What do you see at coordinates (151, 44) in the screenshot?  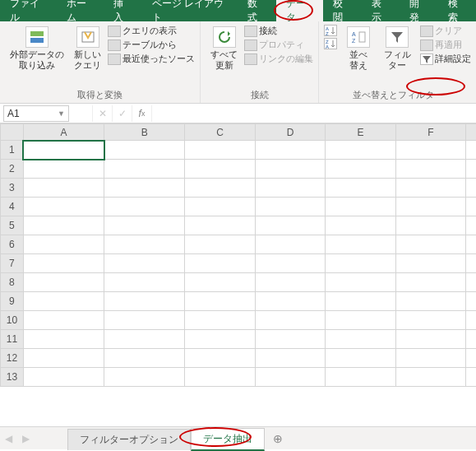 I see `from-table-button: テーブルから` at bounding box center [151, 44].